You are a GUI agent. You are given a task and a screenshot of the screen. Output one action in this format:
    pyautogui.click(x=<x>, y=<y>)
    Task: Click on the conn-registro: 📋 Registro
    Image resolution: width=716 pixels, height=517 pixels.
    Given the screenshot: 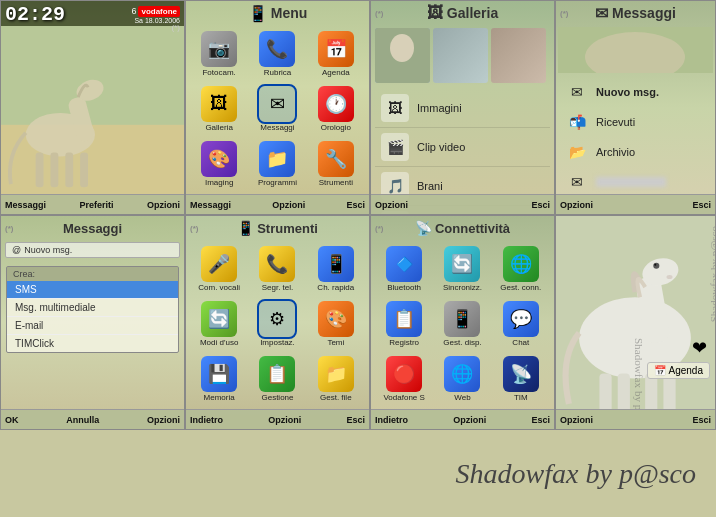 What is the action you would take?
    pyautogui.click(x=404, y=324)
    